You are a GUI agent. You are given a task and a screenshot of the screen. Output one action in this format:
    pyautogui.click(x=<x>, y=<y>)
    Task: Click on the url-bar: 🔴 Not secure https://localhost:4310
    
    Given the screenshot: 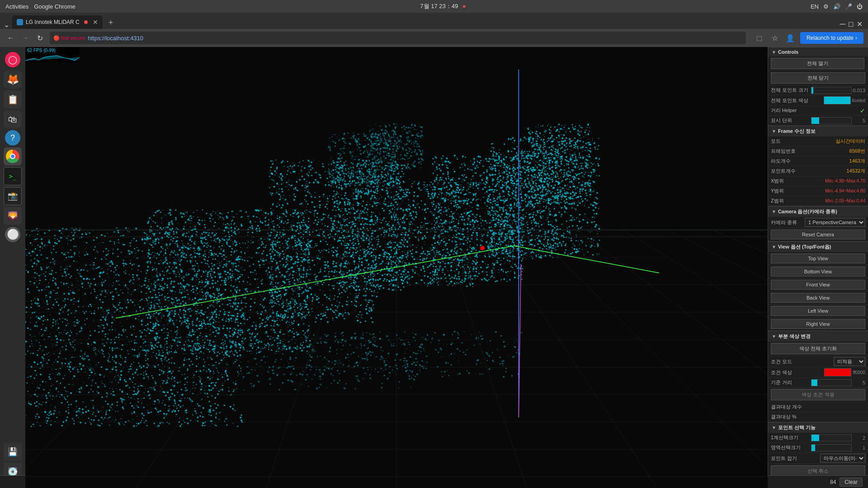 What is the action you would take?
    pyautogui.click(x=398, y=38)
    